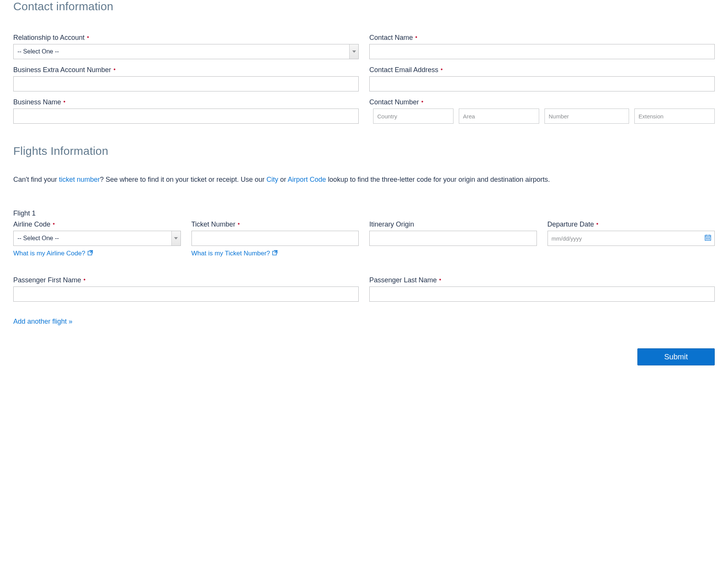 The width and height of the screenshot is (728, 562). What do you see at coordinates (708, 238) in the screenshot?
I see `calendar-icon` at bounding box center [708, 238].